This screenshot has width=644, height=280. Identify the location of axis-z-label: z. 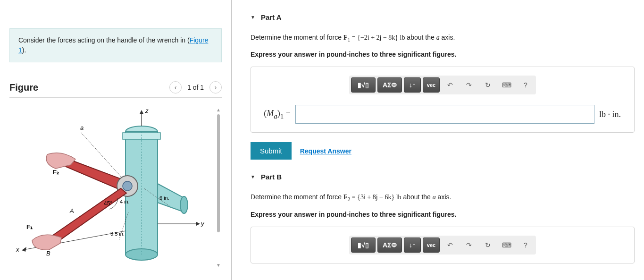
(147, 110).